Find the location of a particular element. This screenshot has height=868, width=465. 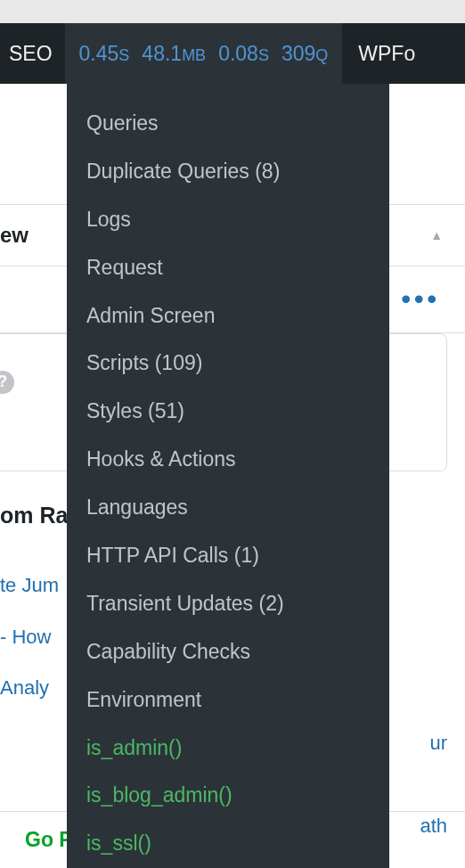

dropdown-item-environment: Environment is located at coordinates (228, 700).